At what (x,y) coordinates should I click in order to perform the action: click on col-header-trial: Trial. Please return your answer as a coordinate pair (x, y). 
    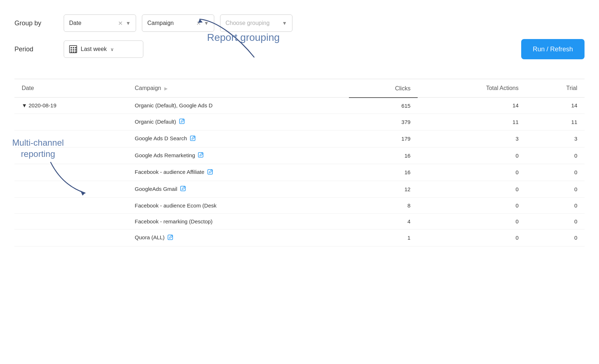
    Looking at the image, I should click on (555, 88).